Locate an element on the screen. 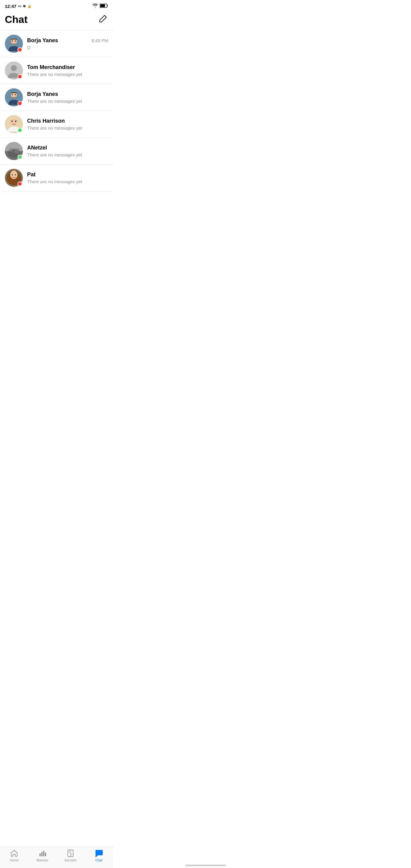  chat-name: Chris Harrison is located at coordinates (46, 121).